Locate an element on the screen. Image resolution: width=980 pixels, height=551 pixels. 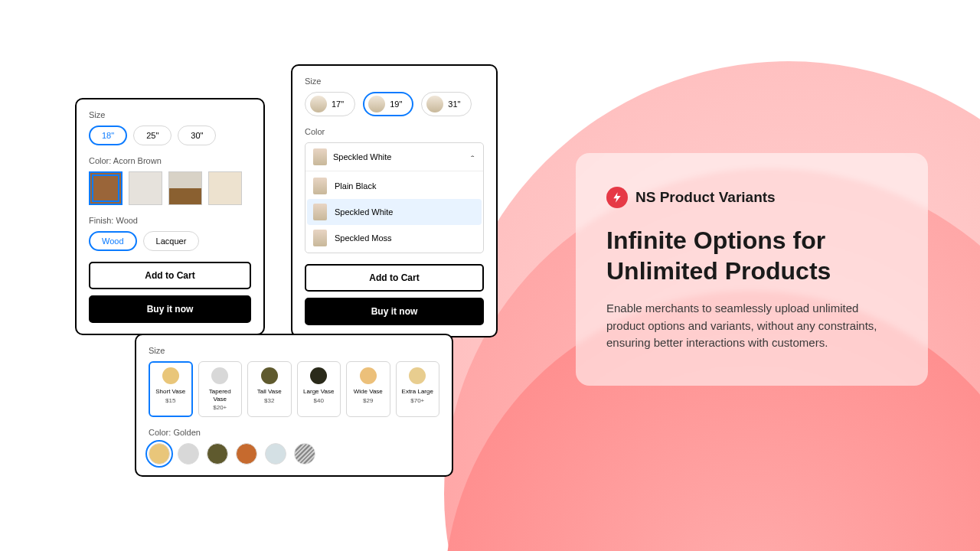
brand-name: NS Product Variants is located at coordinates (706, 197).